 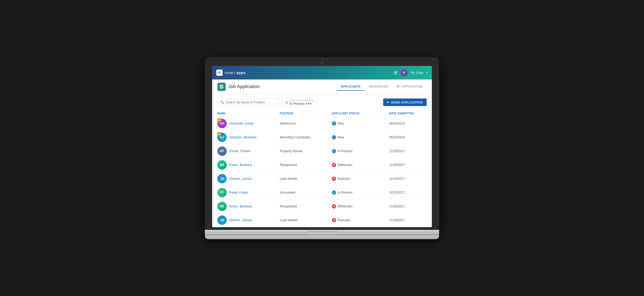 What do you see at coordinates (306, 137) in the screenshot?
I see `position-cell: Marketing Coordinator` at bounding box center [306, 137].